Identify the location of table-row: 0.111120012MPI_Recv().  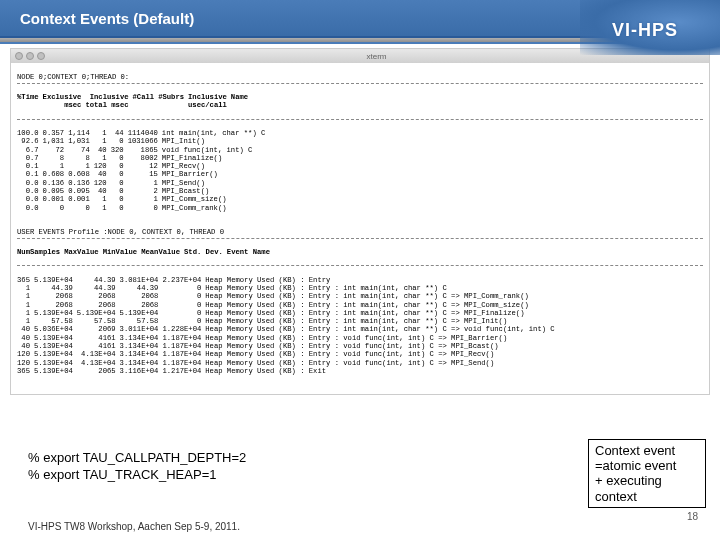
(143, 166).